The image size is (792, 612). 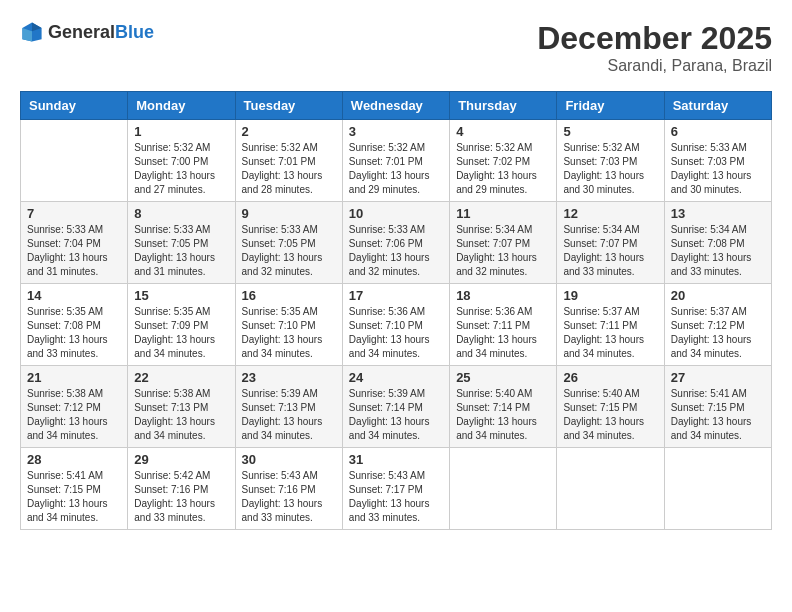 I want to click on day-info: Sunrise: 5:35 AM Sunset: 7:09 PM Dayligh…, so click(x=181, y=333).